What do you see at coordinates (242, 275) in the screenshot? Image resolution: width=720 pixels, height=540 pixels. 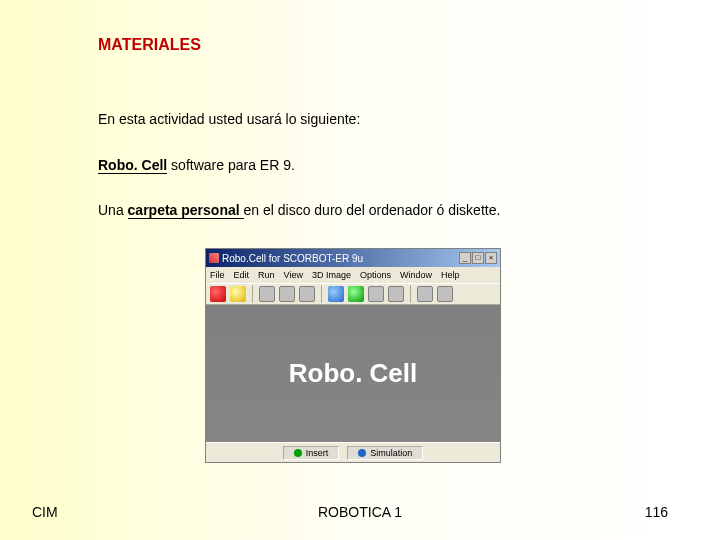 I see `menu-edit: Edit` at bounding box center [242, 275].